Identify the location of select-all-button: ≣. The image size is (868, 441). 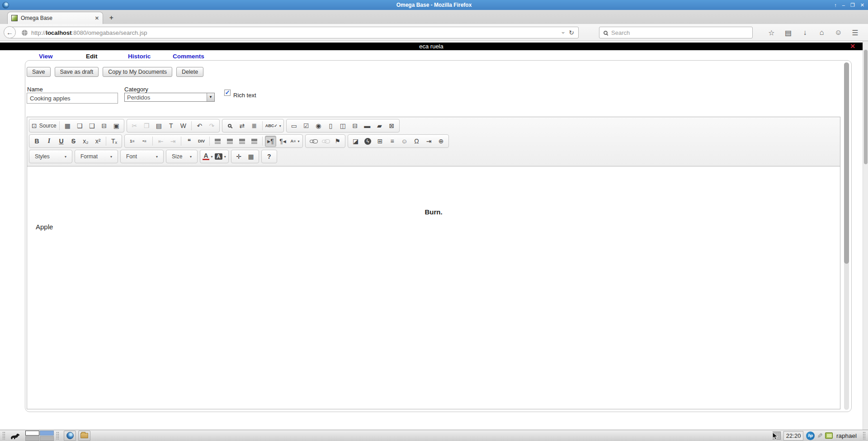
(254, 126).